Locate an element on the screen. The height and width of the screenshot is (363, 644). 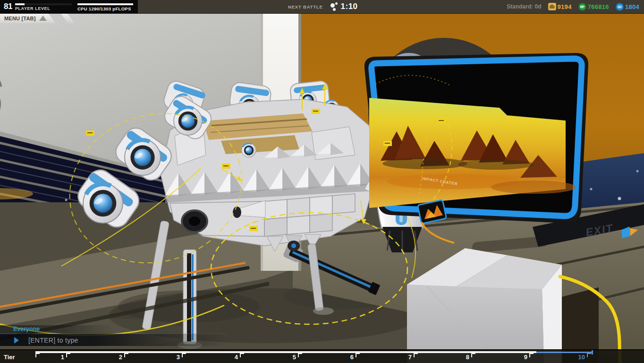
next-battle-timer: 1:10 is located at coordinates (349, 7).